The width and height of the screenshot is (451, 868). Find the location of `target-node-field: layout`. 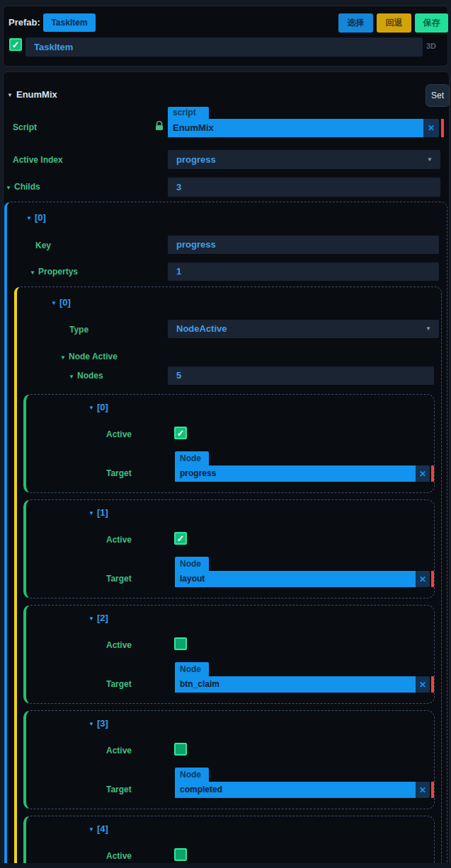

target-node-field: layout is located at coordinates (295, 579).